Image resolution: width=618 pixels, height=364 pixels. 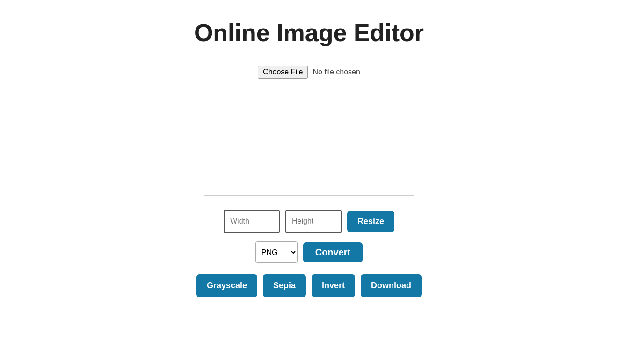 What do you see at coordinates (309, 252) in the screenshot?
I see `convert-row: PNG JPEG WEBP BMP GIF Convert` at bounding box center [309, 252].